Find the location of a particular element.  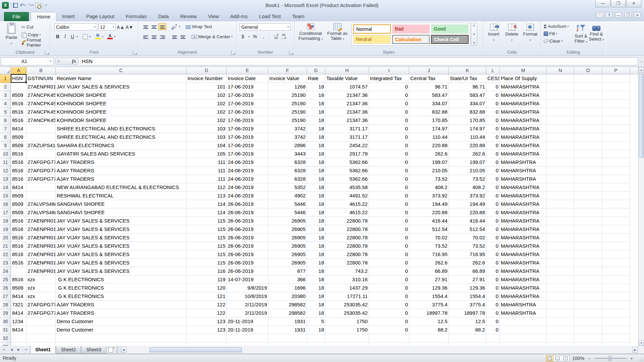

cell-B3: 27ANCPK45 is located at coordinates (41, 95).